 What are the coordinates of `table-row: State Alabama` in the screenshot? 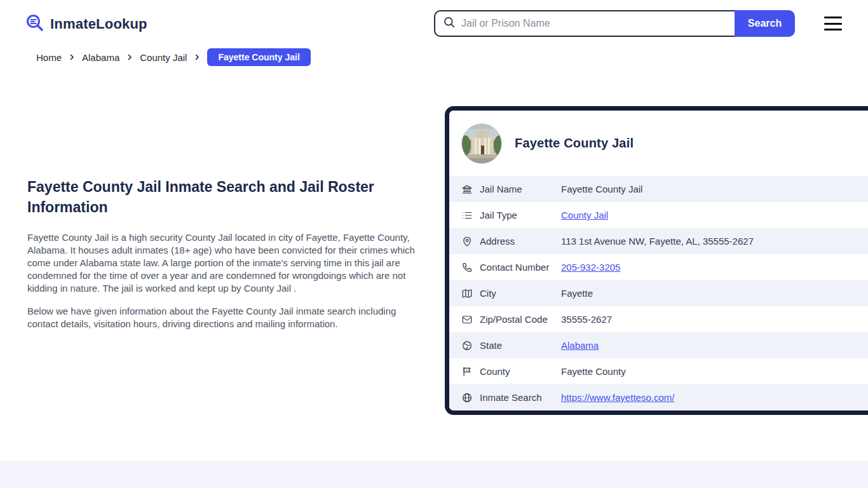 It's located at (658, 346).